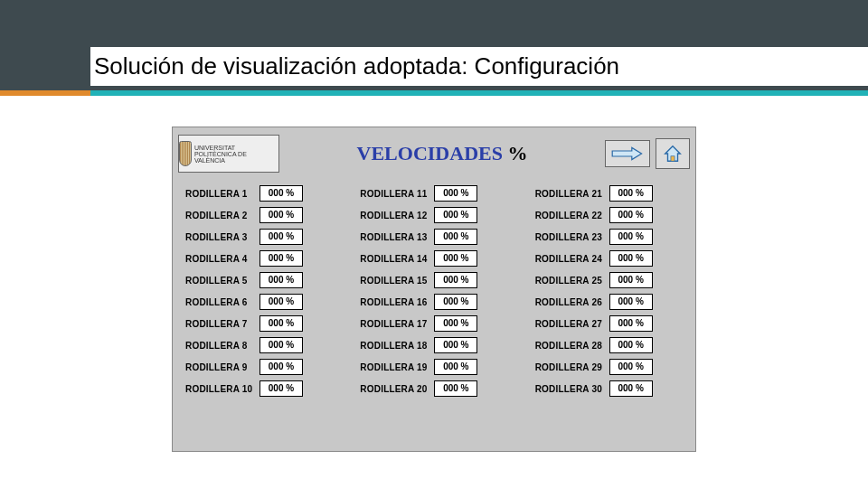  Describe the element at coordinates (627, 154) in the screenshot. I see `arrow-right-icon` at that location.